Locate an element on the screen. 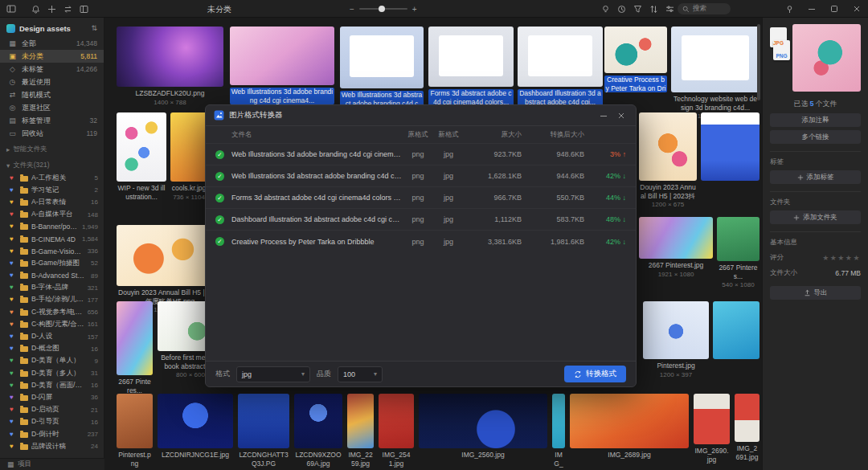  sidebar-footer: ▦ 项目 is located at coordinates (52, 464).